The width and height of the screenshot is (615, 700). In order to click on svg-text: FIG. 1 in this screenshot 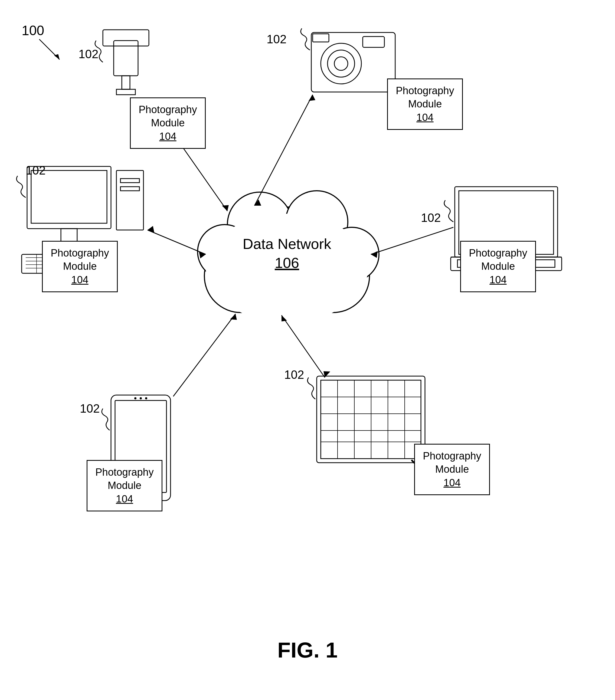, I will do `click(308, 650)`.